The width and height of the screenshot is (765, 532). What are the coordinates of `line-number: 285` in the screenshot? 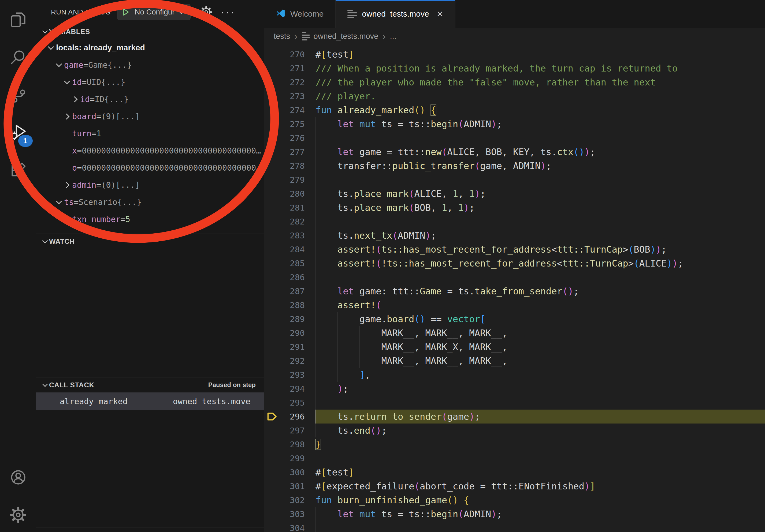 It's located at (293, 263).